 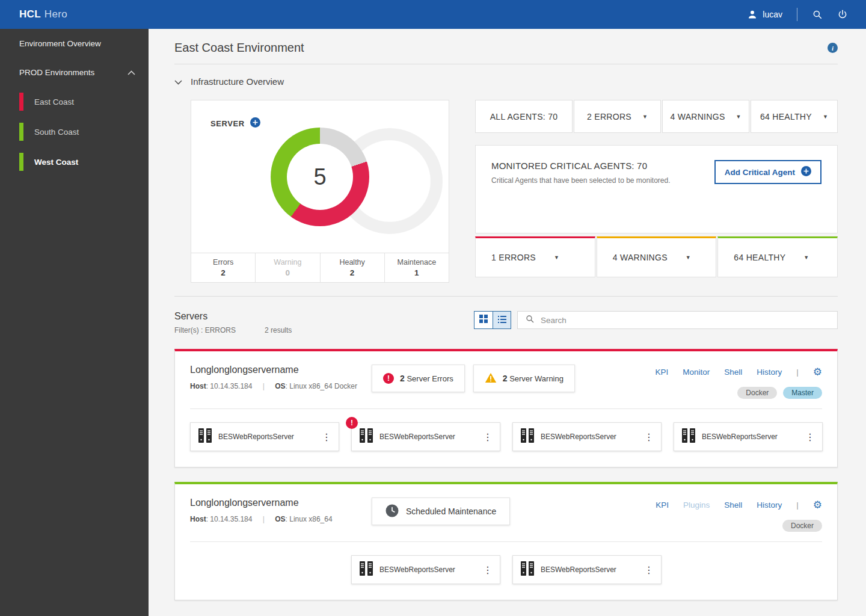 What do you see at coordinates (686, 320) in the screenshot?
I see `search-input` at bounding box center [686, 320].